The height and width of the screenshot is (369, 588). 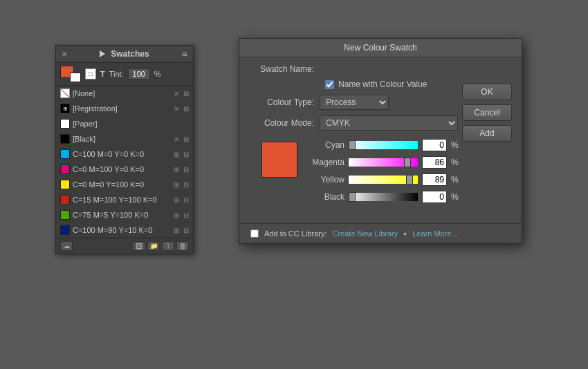 What do you see at coordinates (434, 180) in the screenshot?
I see `yellow-value-input` at bounding box center [434, 180].